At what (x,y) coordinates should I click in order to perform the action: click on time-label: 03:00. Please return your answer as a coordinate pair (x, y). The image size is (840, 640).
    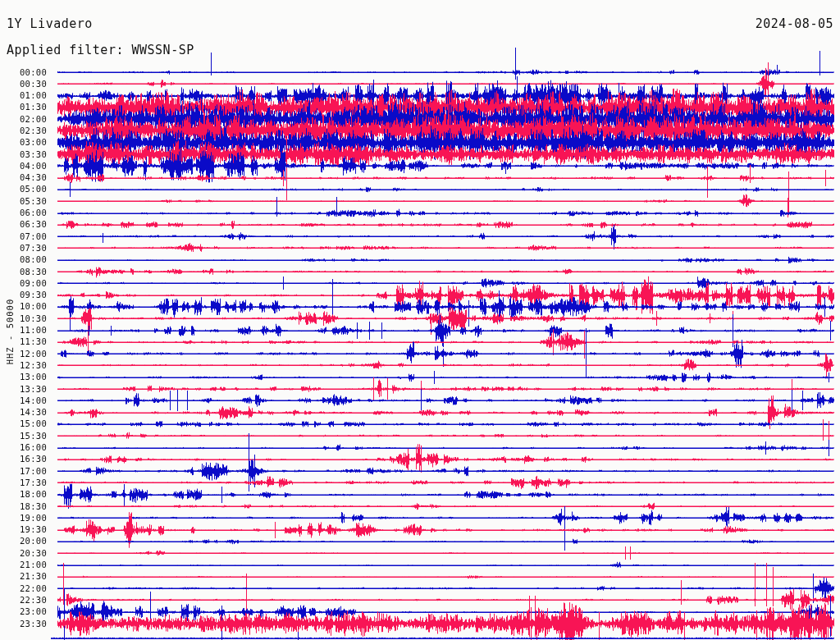
    Looking at the image, I should click on (25, 143).